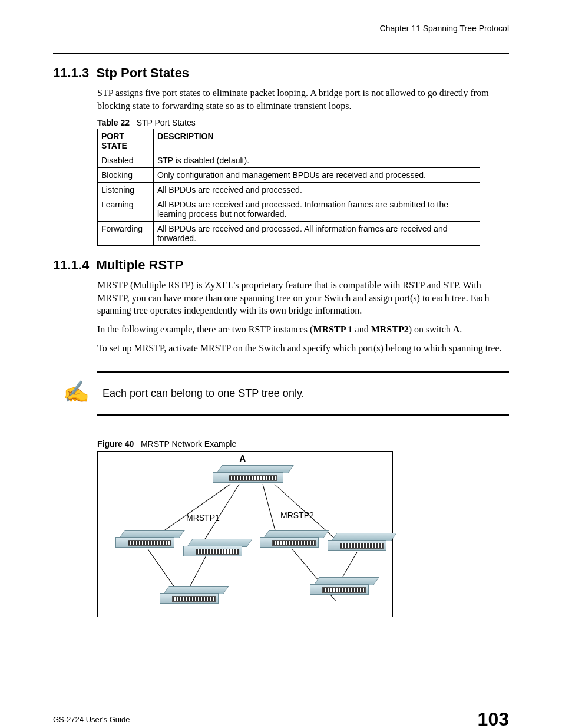 The image size is (562, 728). Describe the element at coordinates (143, 73) in the screenshot. I see `section-title: Stp Port States` at that location.